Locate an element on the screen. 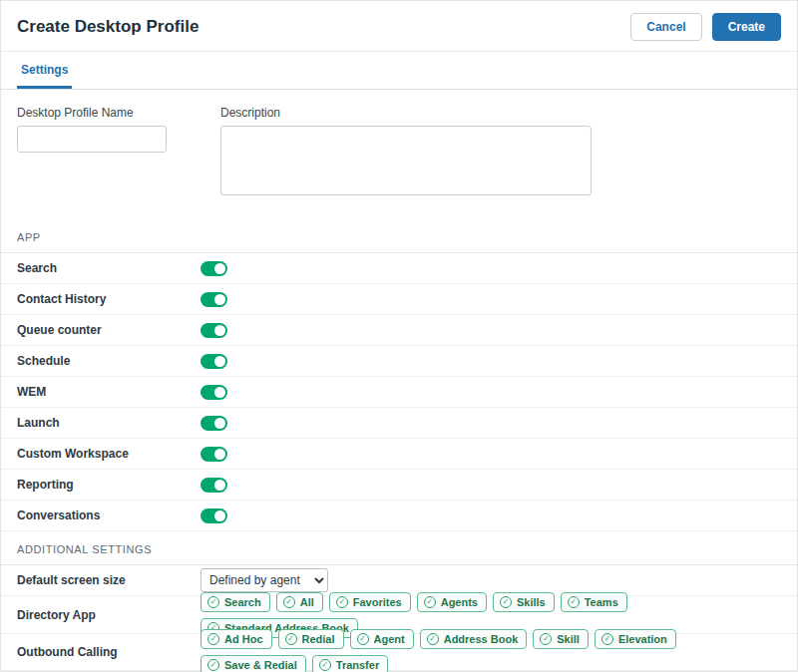  chip-label: Skill is located at coordinates (569, 639).